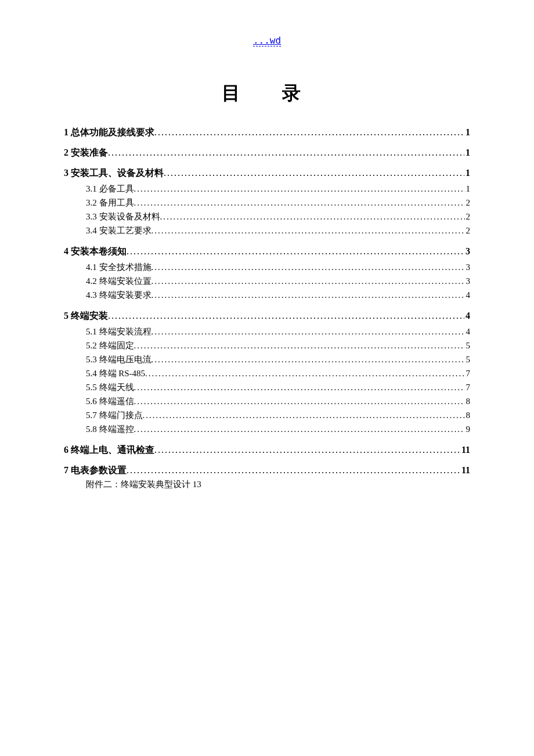  What do you see at coordinates (110, 387) in the screenshot?
I see `toc-label: 5.5 终端天线` at bounding box center [110, 387].